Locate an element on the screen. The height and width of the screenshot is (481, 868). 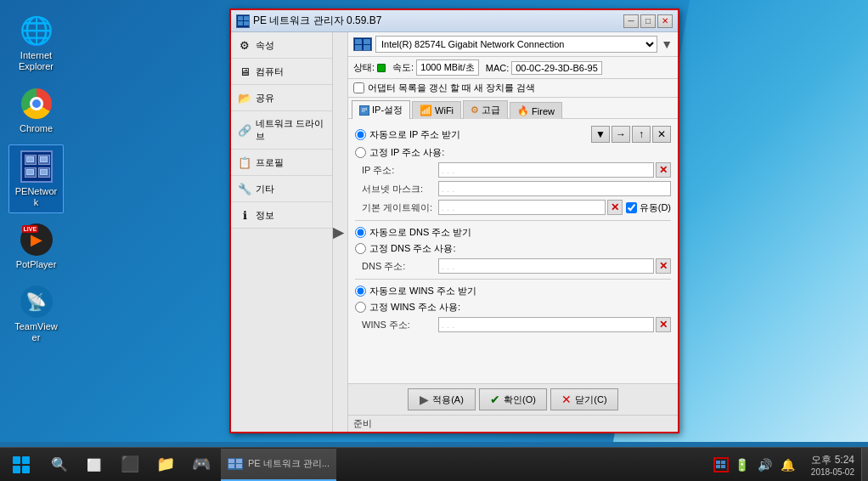
potplayer-icon-item: LIVE ▶ PotPlayer is located at coordinates (36, 246).